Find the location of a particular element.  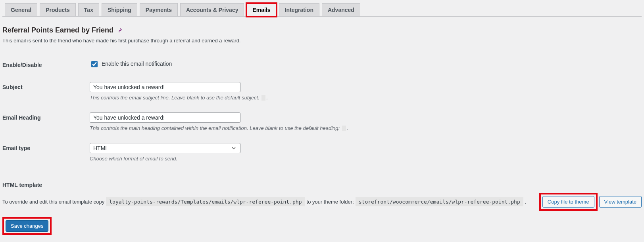

html-template-label: HTML template is located at coordinates (322, 185).